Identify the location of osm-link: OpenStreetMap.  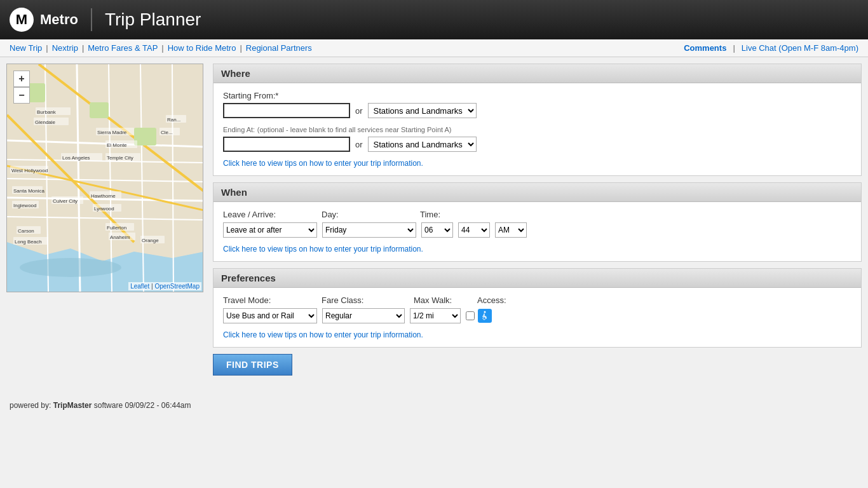
(177, 286).